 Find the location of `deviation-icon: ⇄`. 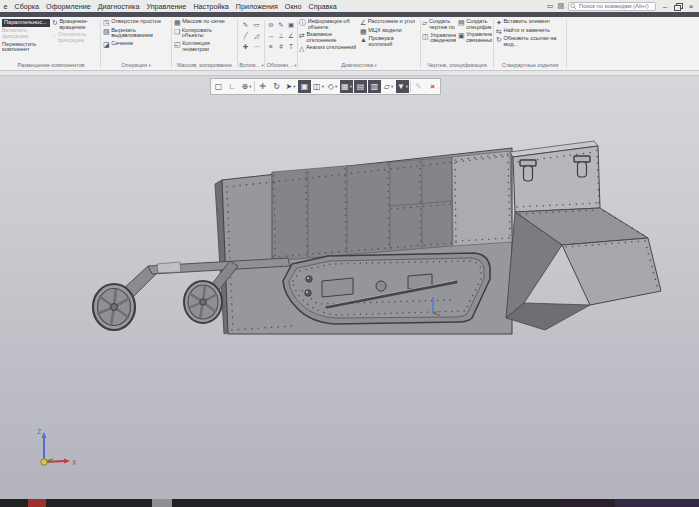

deviation-icon: ⇄ is located at coordinates (302, 36).